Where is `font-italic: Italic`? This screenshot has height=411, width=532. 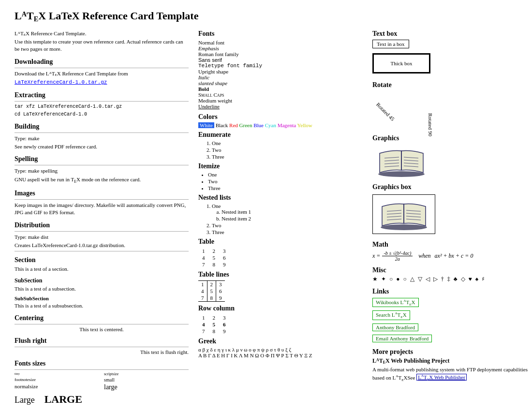 font-italic: Italic is located at coordinates (281, 77).